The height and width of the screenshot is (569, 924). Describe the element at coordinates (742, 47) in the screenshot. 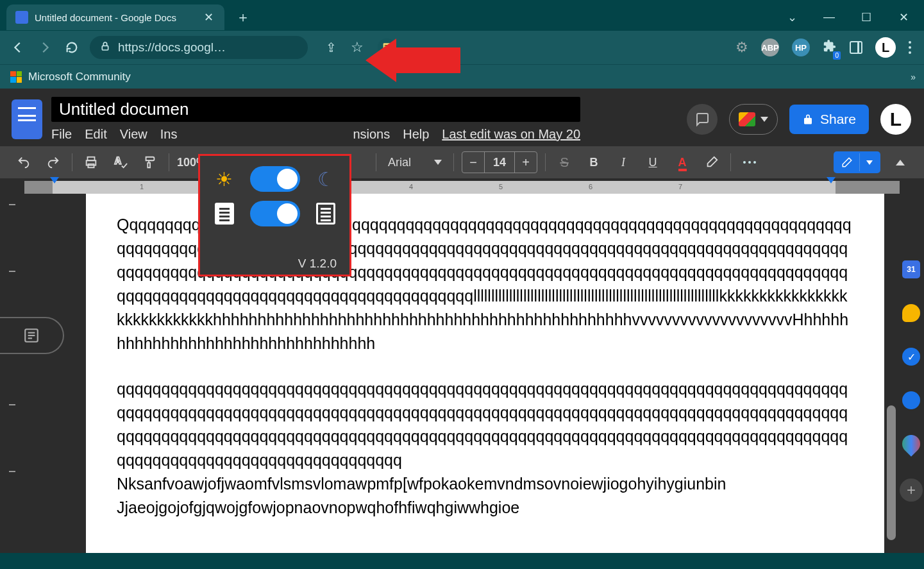

I see `extension-gear-icon: ⚙` at that location.